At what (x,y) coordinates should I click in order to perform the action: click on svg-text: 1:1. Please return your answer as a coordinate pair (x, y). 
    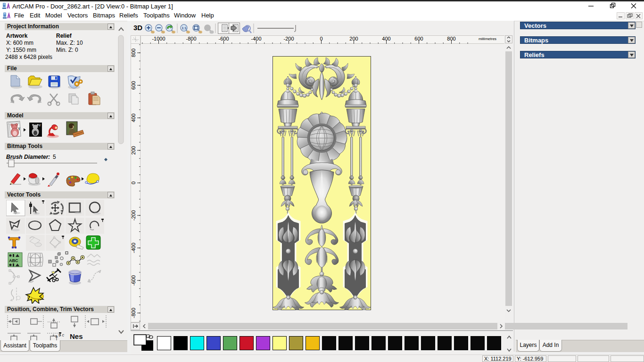
    Looking at the image, I should click on (184, 28).